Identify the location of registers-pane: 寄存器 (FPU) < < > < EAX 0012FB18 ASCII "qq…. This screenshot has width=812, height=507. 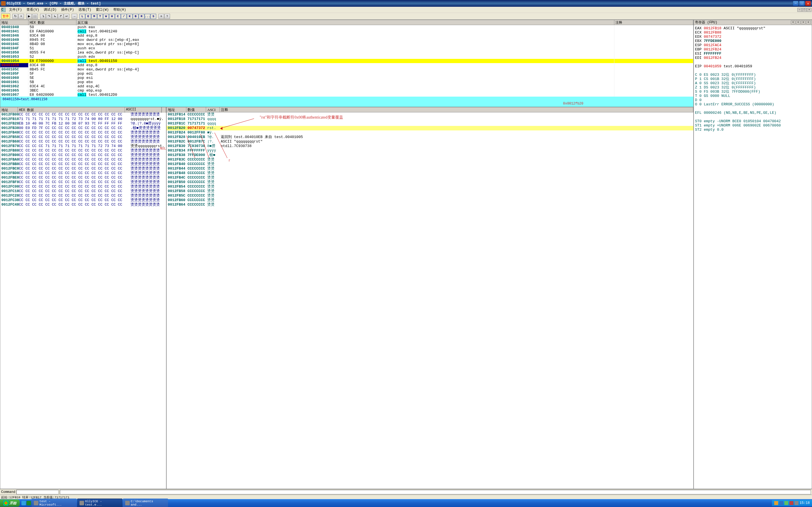
(753, 254).